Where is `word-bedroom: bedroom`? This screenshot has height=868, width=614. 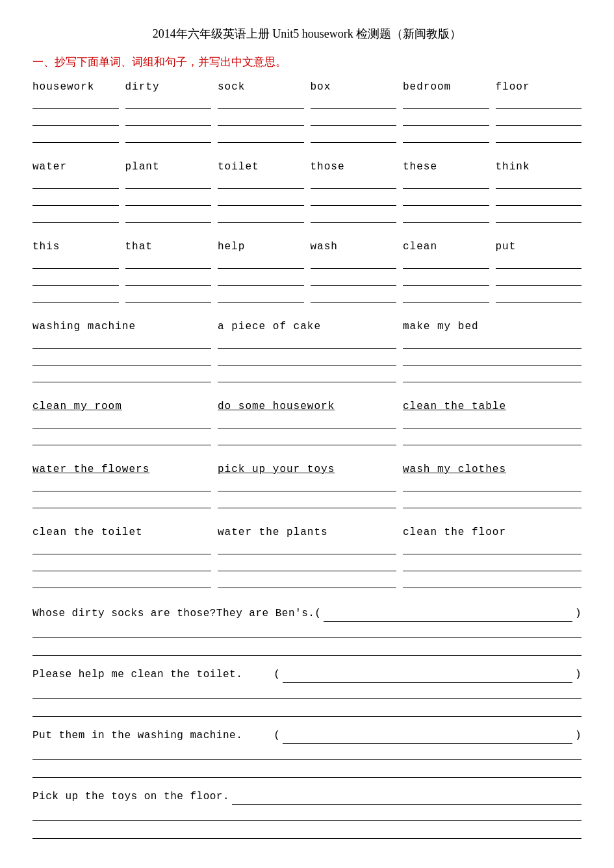 word-bedroom: bedroom is located at coordinates (446, 87).